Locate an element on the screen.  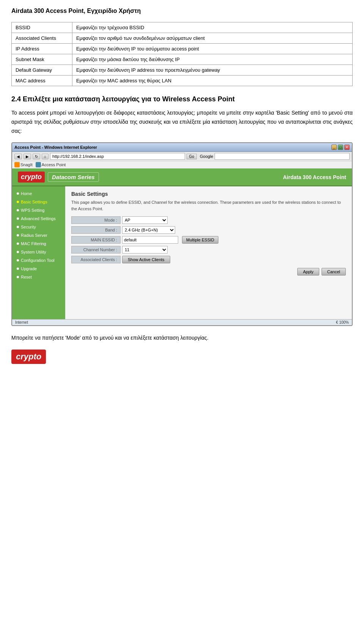
forward-button: ▶ is located at coordinates (27, 156).